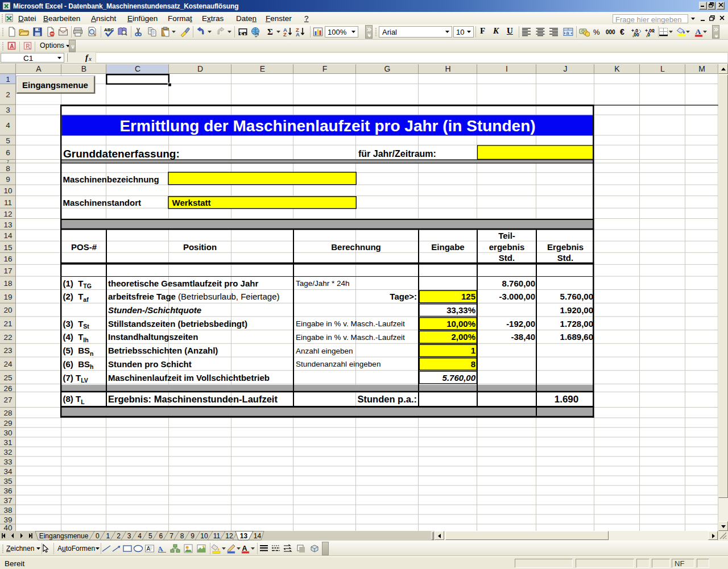 The image size is (728, 569). Describe the element at coordinates (8, 433) in the screenshot. I see `svg-text: 30` at that location.